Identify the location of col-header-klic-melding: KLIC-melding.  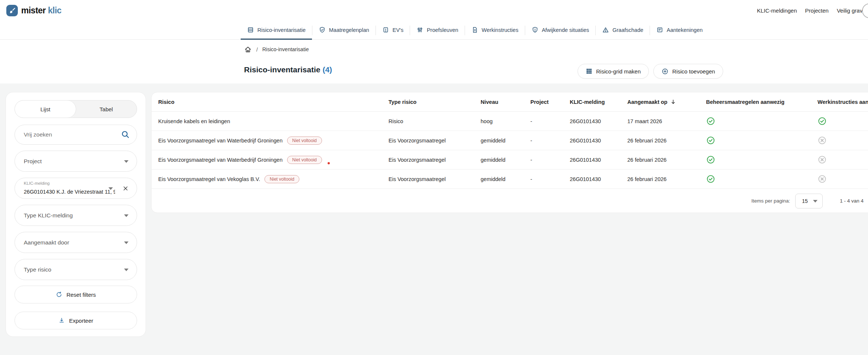
(592, 102).